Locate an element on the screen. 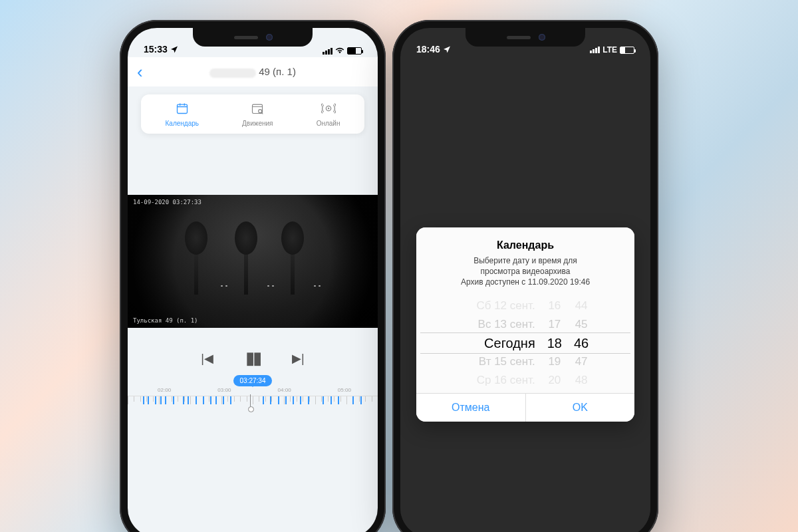 The image size is (798, 532). sheet-title: Календарь is located at coordinates (525, 245).